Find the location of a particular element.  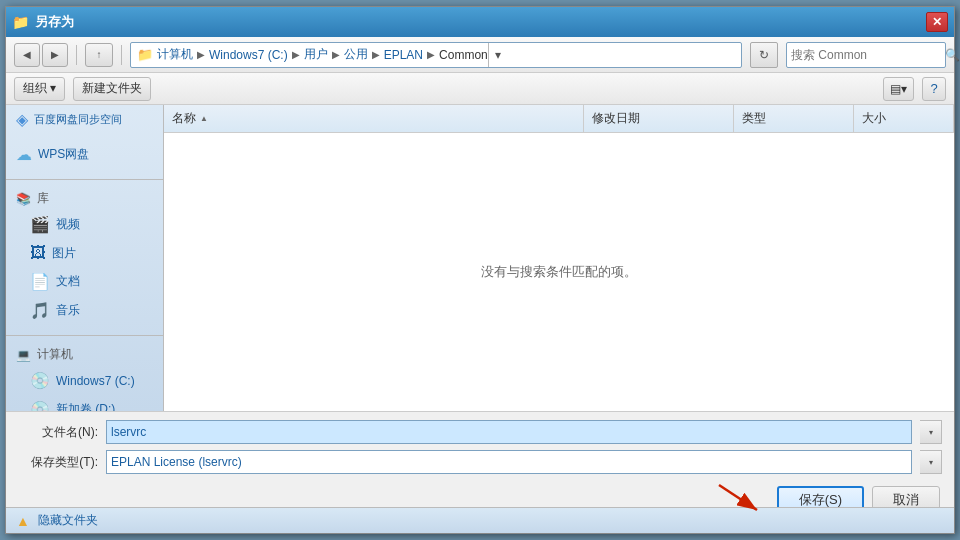

documents-icon: 📄 is located at coordinates (40, 282).